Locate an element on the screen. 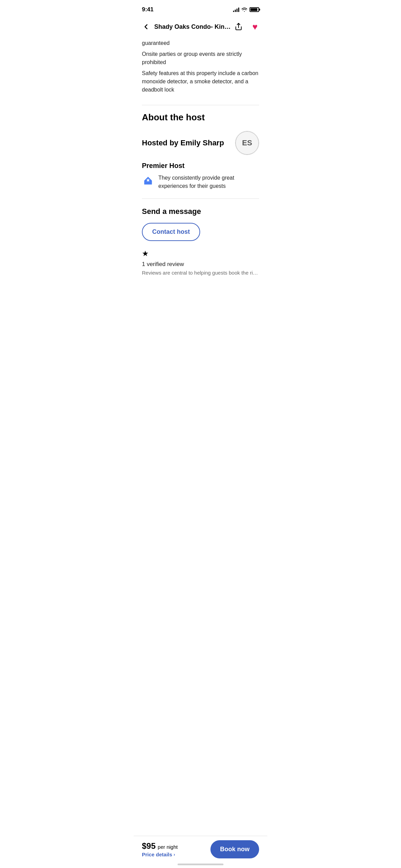  contact-host-button: Contact host is located at coordinates (171, 232).